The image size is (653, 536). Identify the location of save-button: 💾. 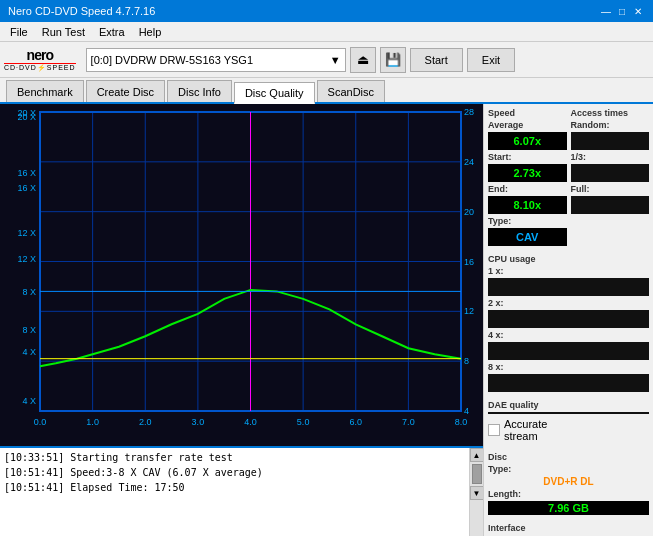
(393, 60).